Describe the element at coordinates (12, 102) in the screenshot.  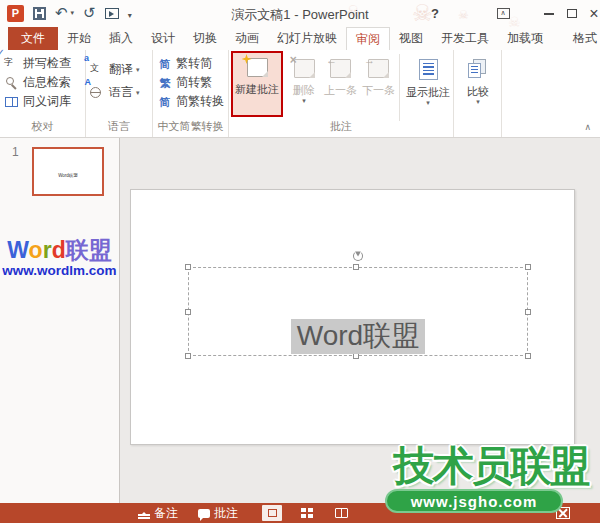
I see `thesaurus-book-icon` at that location.